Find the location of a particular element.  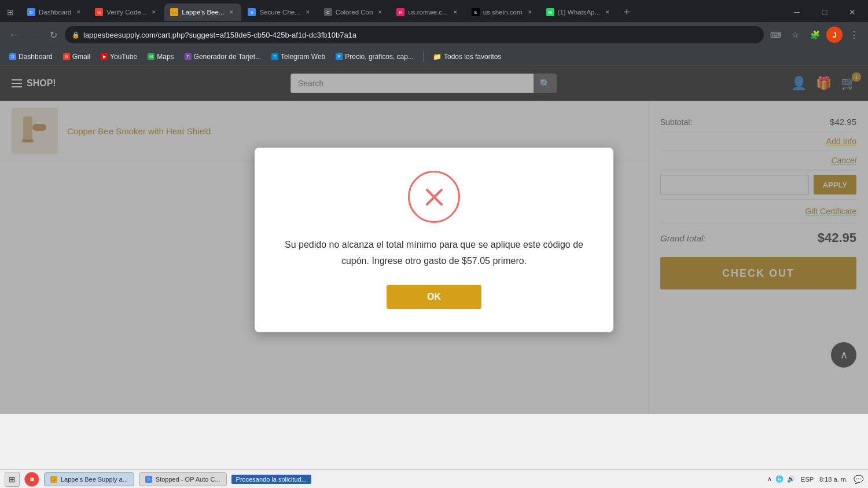

folder-icon: 📁 is located at coordinates (437, 57).